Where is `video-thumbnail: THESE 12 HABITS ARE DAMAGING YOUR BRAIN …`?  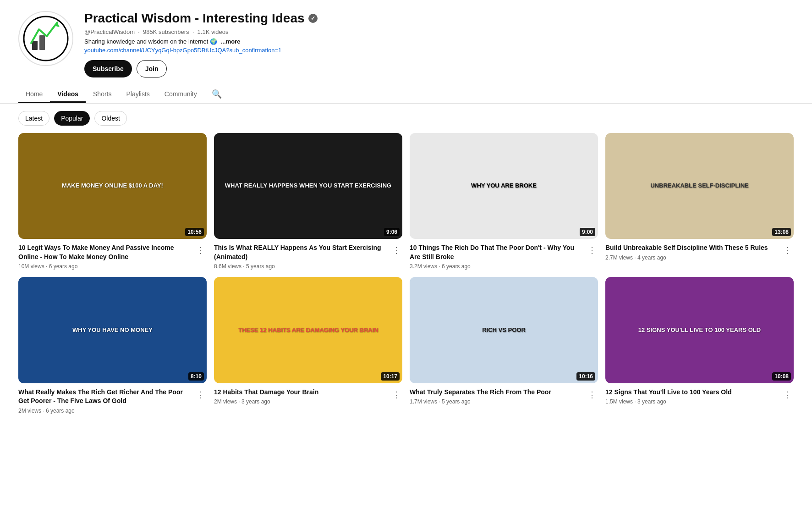 video-thumbnail: THESE 12 HABITS ARE DAMAGING YOUR BRAIN … is located at coordinates (308, 330).